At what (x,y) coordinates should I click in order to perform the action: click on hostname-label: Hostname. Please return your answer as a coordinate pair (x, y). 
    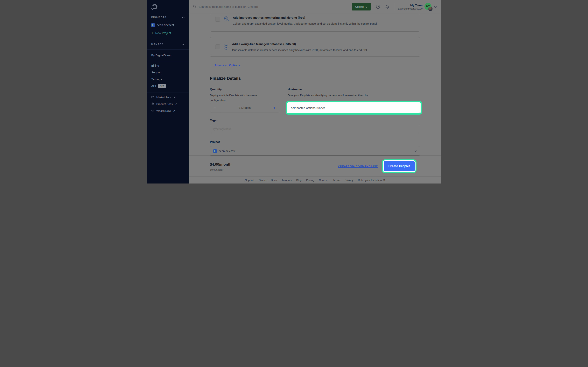
    Looking at the image, I should click on (354, 89).